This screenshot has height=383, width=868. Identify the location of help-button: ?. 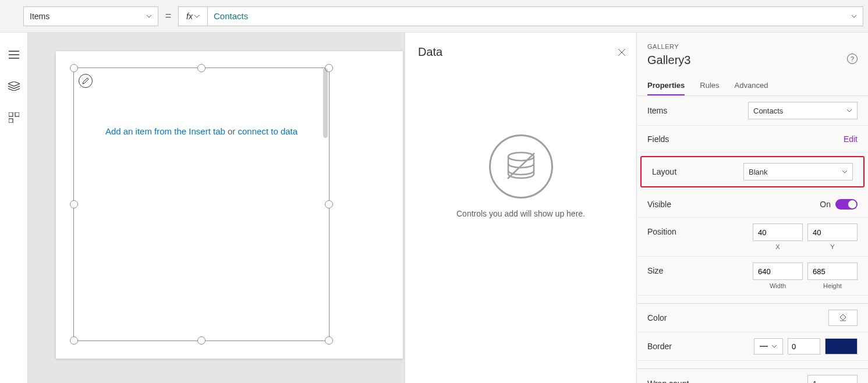
(852, 59).